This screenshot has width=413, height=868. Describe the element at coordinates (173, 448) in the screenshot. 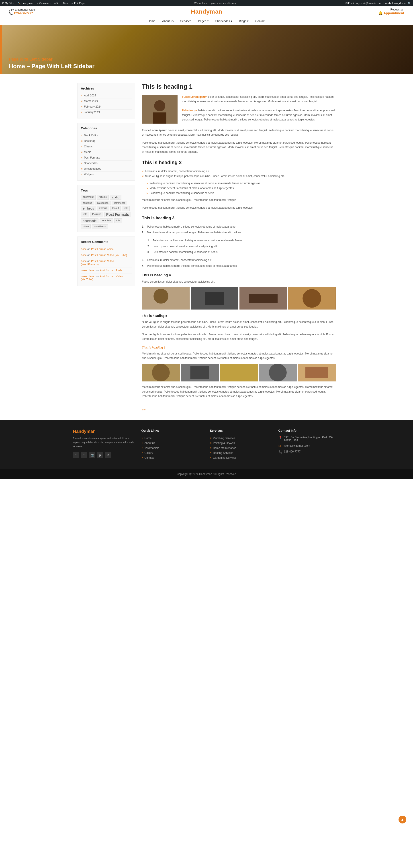

I see `list-item: ✕Testimonials` at that location.